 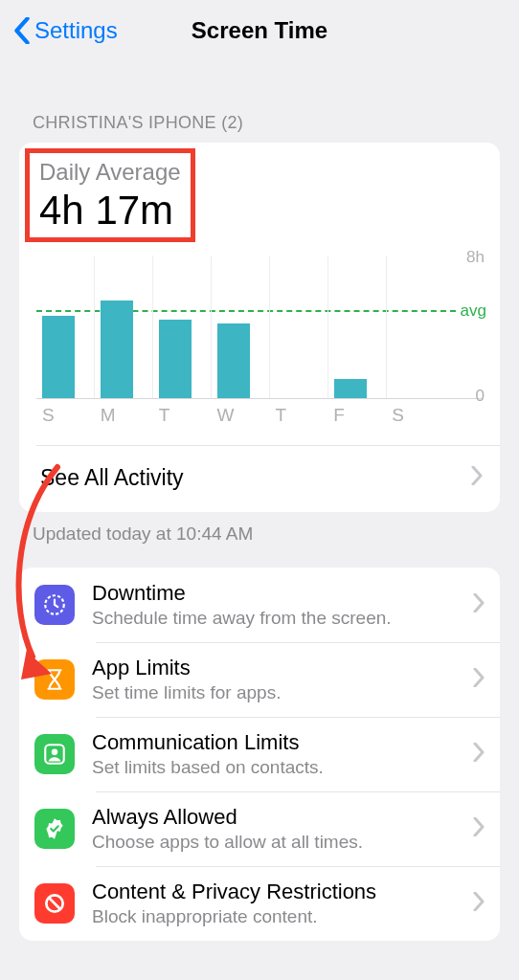 I want to click on x-tick: M, so click(x=124, y=415).